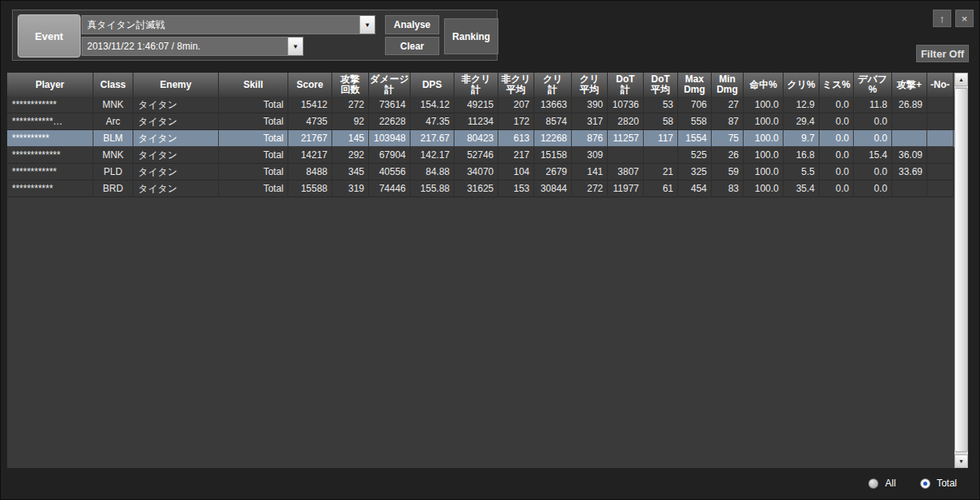 The height and width of the screenshot is (500, 980). I want to click on table-row: ************PLDタイタンTotal84883454055684.8…, so click(481, 173).